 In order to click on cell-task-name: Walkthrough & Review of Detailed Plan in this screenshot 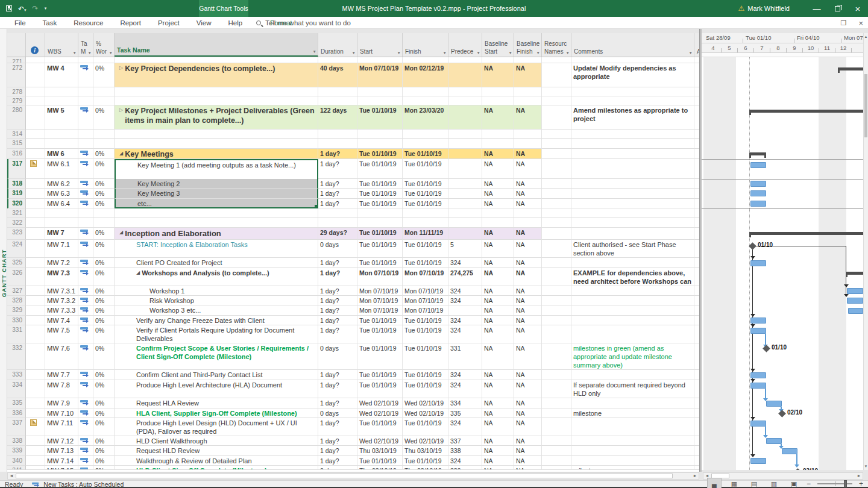, I will do `click(216, 461)`.